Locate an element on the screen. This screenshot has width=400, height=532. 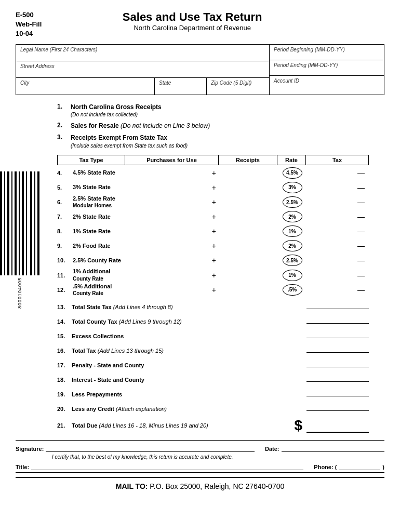
state-label: State is located at coordinates (181, 83).